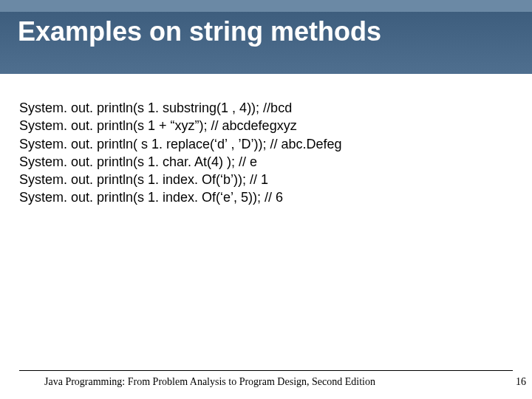 This screenshot has height=399, width=532. What do you see at coordinates (210, 382) in the screenshot?
I see `footer-text: Java Programming: From Problem Analysis …` at bounding box center [210, 382].